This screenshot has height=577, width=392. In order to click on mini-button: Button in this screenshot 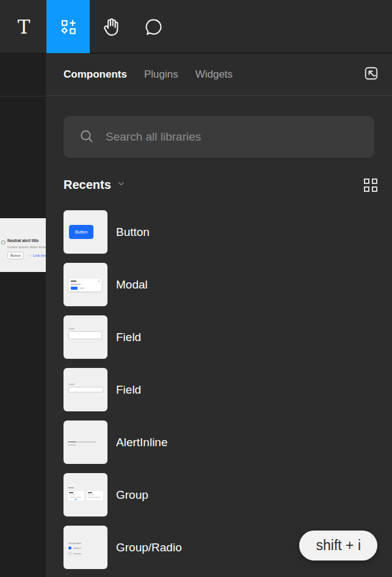, I will do `click(81, 232)`.